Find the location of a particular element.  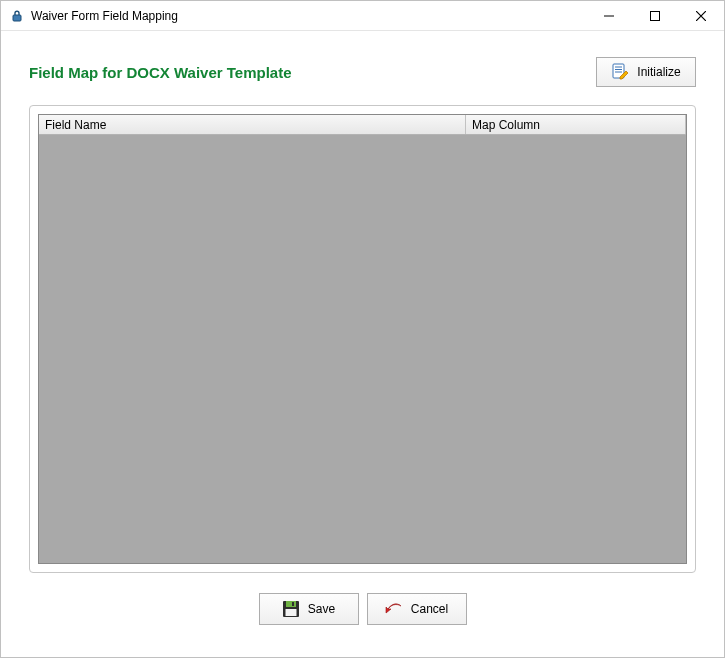

footer-buttons: Save Cancel is located at coordinates (362, 618).